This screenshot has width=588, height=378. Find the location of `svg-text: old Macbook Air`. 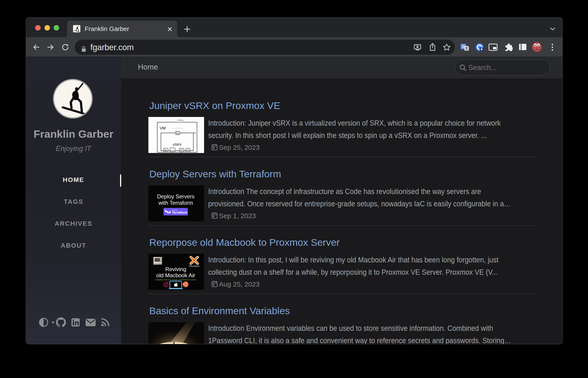

svg-text: old Macbook Air is located at coordinates (176, 275).